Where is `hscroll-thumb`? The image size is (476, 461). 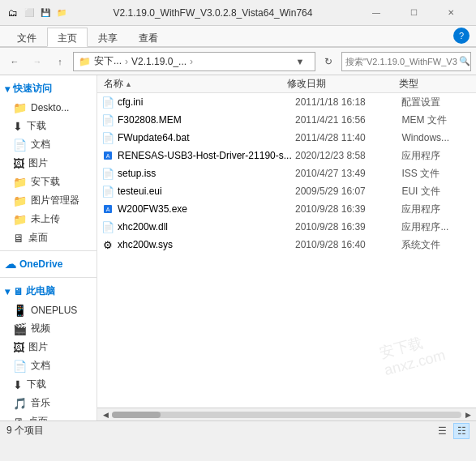
hscroll-thumb is located at coordinates (136, 415).